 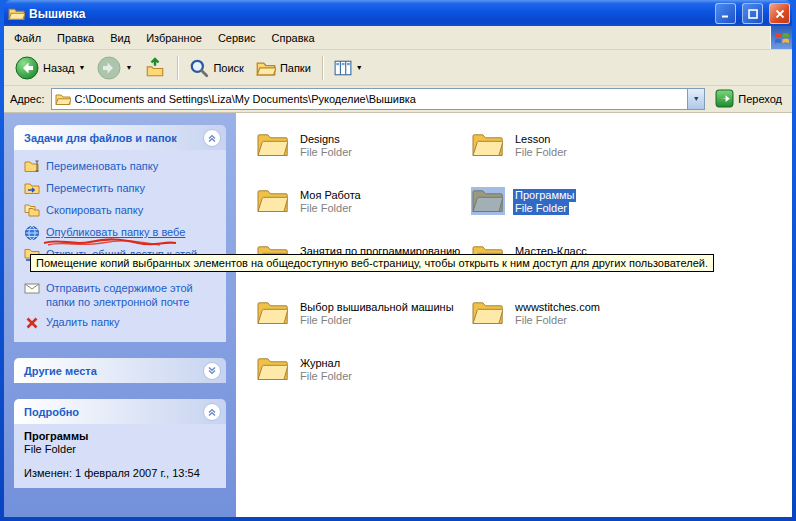 I want to click on file-name: Designs, so click(x=320, y=140).